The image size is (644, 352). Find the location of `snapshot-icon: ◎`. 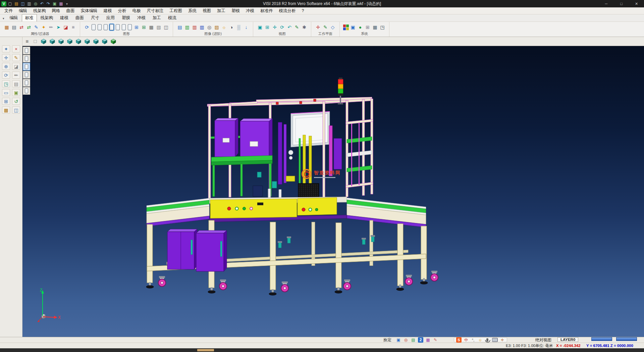

snapshot-icon: ◎ is located at coordinates (209, 27).